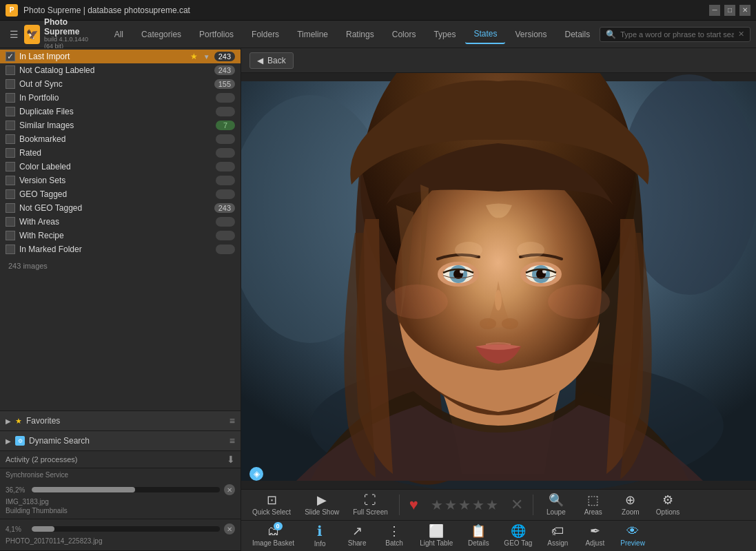 Image resolution: width=756 pixels, height=551 pixels. Describe the element at coordinates (120, 481) in the screenshot. I see `sidebar-bottom: ▶ ★ Favorites ≡ ▶ ⚙ Dynamic Search ≡ Act…` at that location.